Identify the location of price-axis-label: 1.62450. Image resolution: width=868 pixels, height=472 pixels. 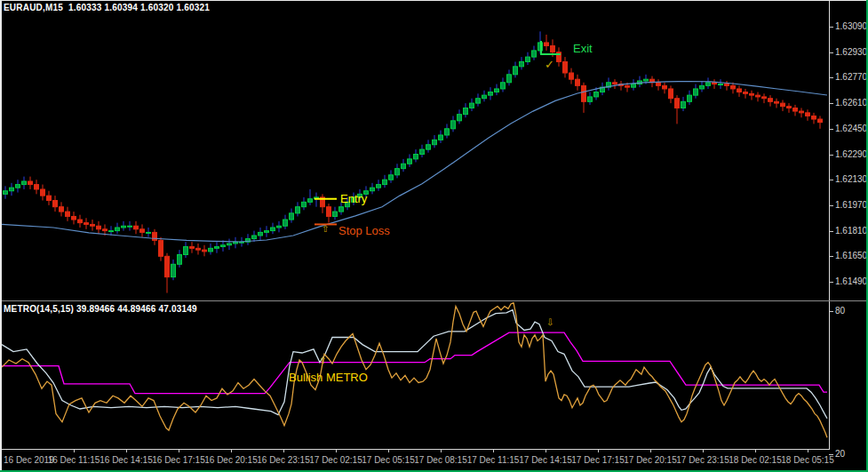
(851, 129).